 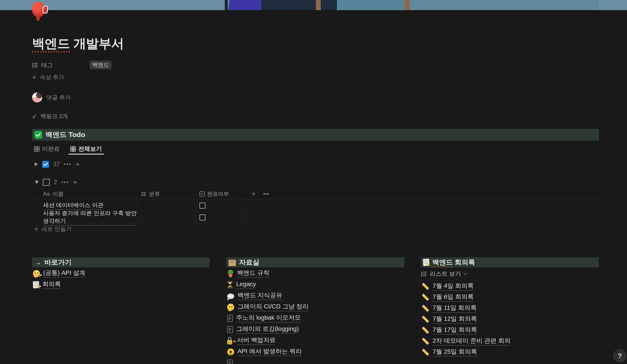 What do you see at coordinates (510, 297) in the screenshot?
I see `page-link-item: 7월 6일 회의록` at bounding box center [510, 297].